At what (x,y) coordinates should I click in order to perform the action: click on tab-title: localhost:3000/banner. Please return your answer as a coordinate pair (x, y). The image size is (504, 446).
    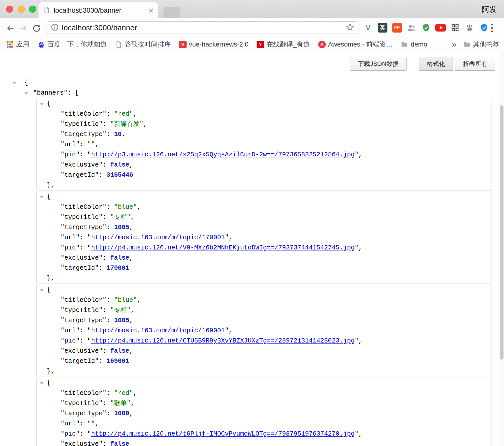
    Looking at the image, I should click on (100, 11).